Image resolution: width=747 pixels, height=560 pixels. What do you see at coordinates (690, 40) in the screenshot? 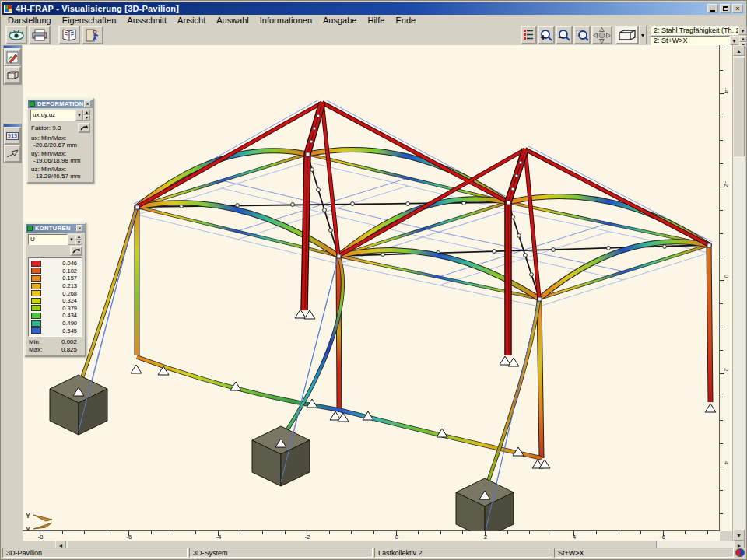
I see `loadcase-combo: 2: St+W>X` at bounding box center [690, 40].